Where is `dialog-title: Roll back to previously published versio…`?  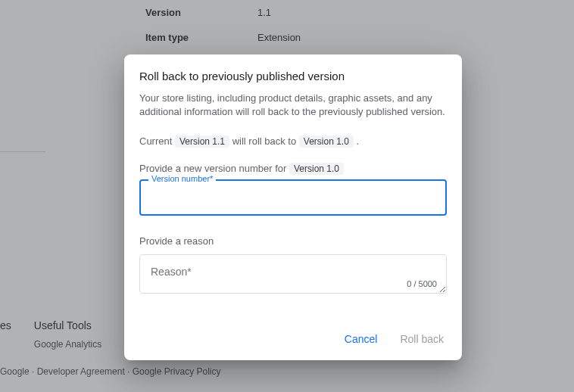 dialog-title: Roll back to previously published versio… is located at coordinates (293, 76).